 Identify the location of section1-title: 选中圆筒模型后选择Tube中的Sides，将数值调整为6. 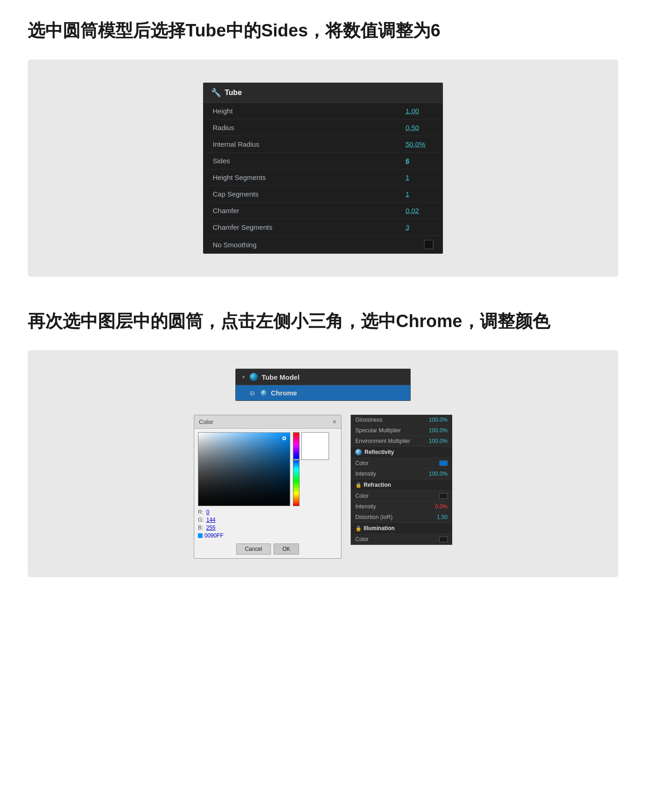
(323, 30).